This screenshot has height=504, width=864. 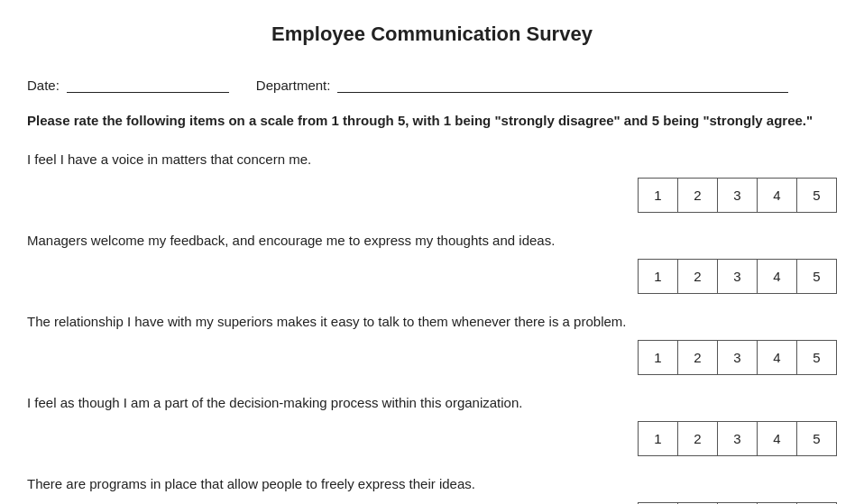 What do you see at coordinates (777, 276) in the screenshot?
I see `rating-cell-2-4: 4` at bounding box center [777, 276].